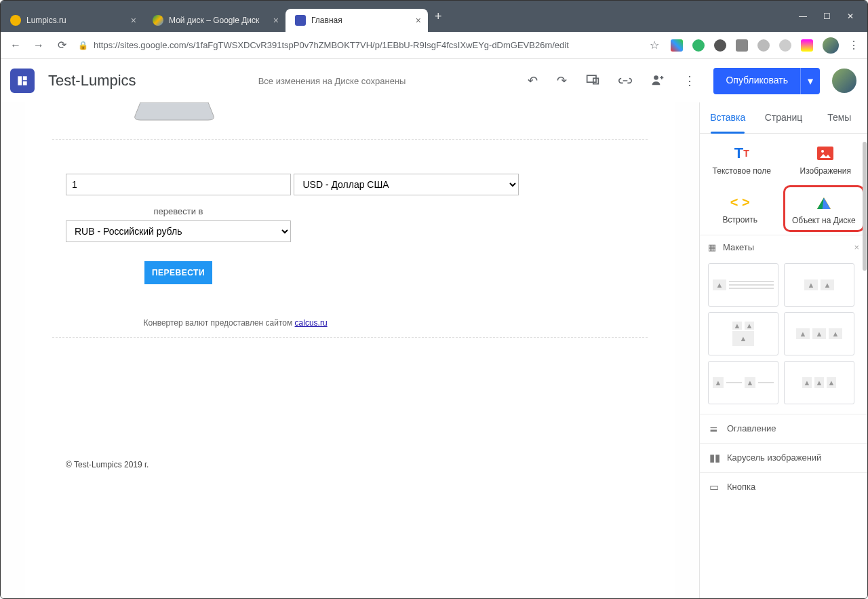  What do you see at coordinates (350, 465) in the screenshot?
I see `page-footer: © Test-Lumpics 2019 г.` at bounding box center [350, 465].